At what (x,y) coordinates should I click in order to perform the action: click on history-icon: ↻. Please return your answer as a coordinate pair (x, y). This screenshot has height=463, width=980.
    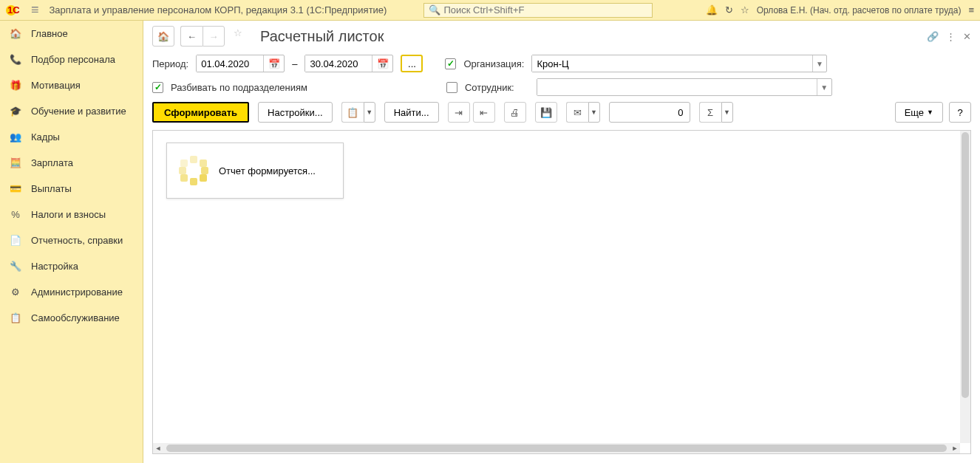
    Looking at the image, I should click on (729, 10).